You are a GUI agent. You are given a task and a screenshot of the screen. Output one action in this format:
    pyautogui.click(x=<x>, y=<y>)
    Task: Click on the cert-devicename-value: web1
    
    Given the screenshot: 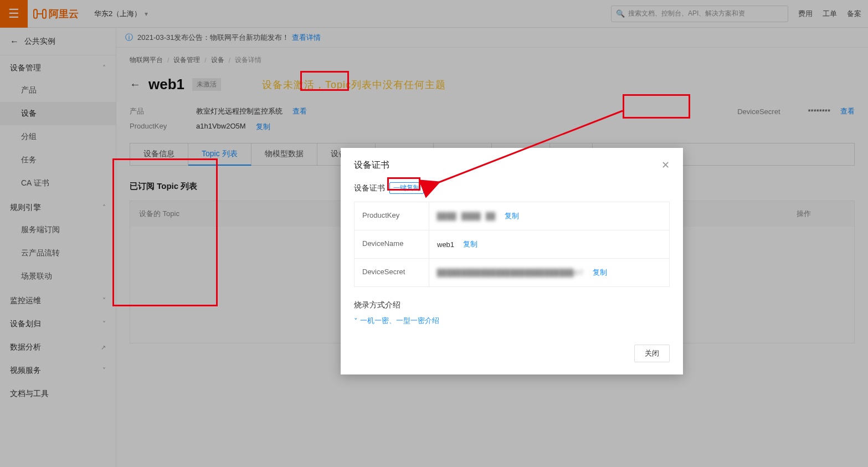 What is the action you would take?
    pyautogui.click(x=445, y=245)
    